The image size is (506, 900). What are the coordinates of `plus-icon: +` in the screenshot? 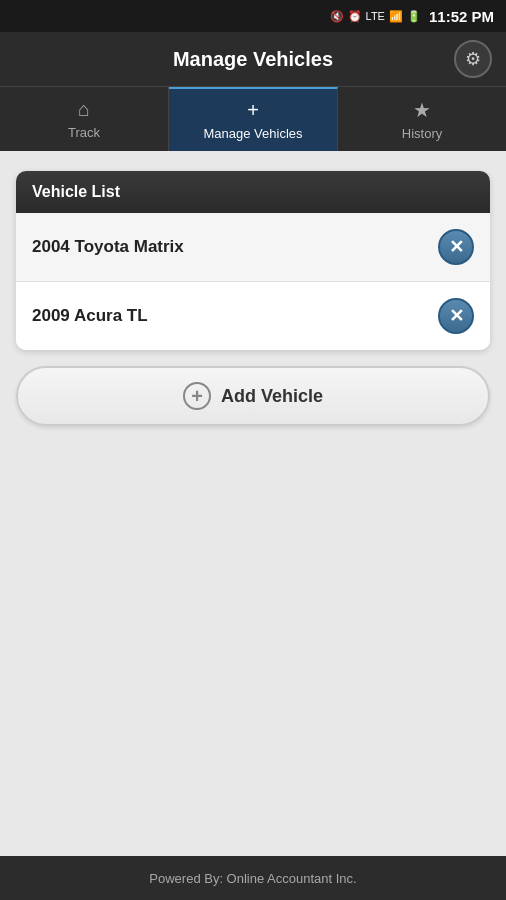 It's located at (253, 110).